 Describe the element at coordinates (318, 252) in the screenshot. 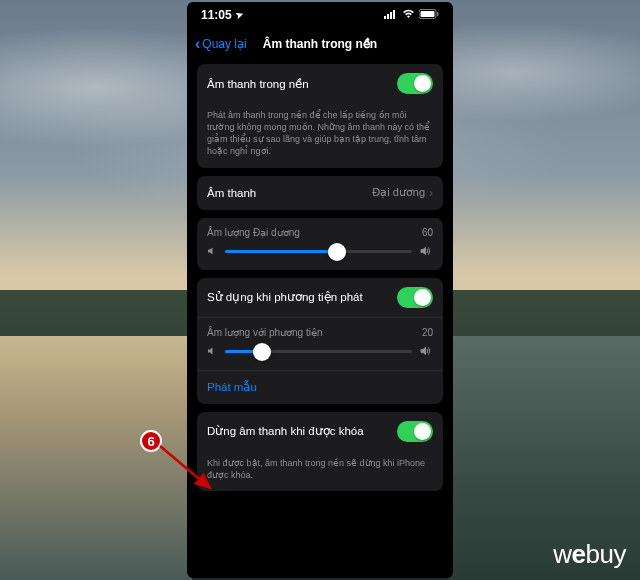

I see `volume-slider` at that location.